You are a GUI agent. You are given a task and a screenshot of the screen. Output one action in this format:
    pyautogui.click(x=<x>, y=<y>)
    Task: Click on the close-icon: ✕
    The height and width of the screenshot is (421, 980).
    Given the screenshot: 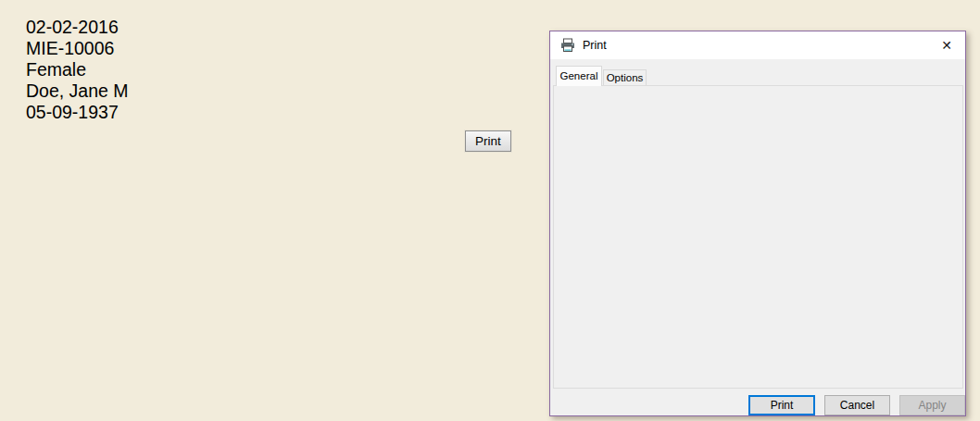 What is the action you would take?
    pyautogui.click(x=947, y=45)
    